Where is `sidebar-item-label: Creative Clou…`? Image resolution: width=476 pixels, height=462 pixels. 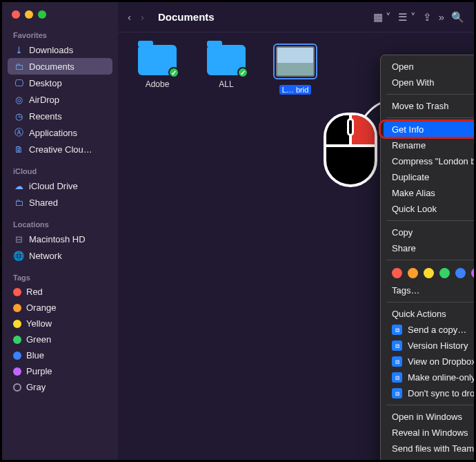 sidebar-item-label: Creative Clou… is located at coordinates (61, 149).